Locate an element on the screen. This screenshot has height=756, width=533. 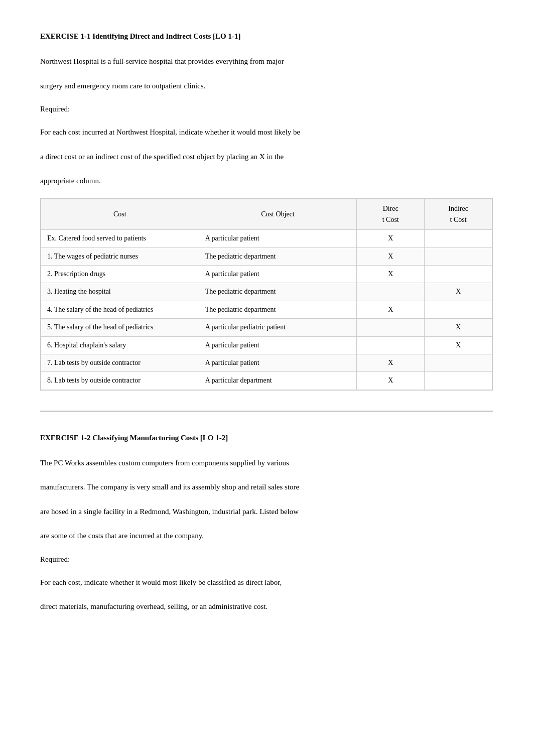
exercise-1-title: EXERCISE 1-1 Identifying Direct and Indi… is located at coordinates (266, 36).